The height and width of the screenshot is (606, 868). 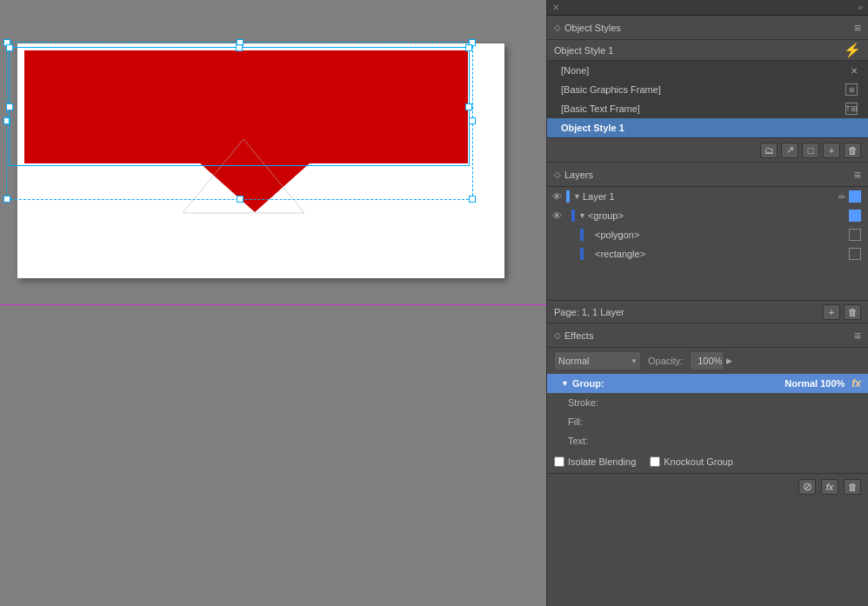 What do you see at coordinates (708, 8) in the screenshot?
I see `top-bar: ✕ »` at bounding box center [708, 8].